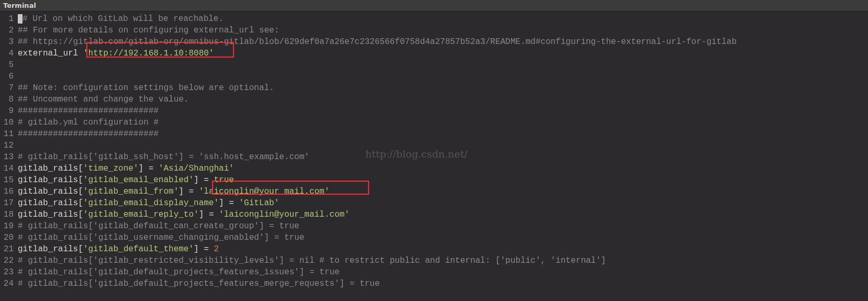 The width and height of the screenshot is (868, 301). I want to click on code-line: 14gitlab_rails['time_zone'] = 'Asia/Shan…, so click(434, 169).